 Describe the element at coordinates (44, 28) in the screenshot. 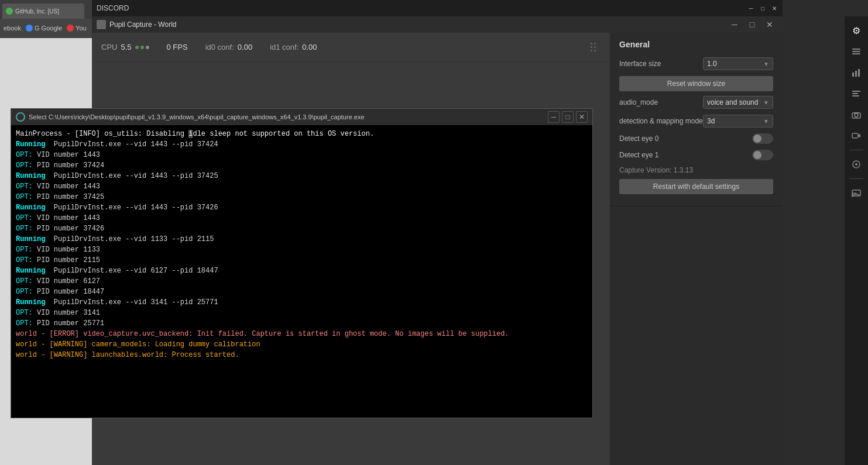

I see `bookmark-google: G Google` at that location.